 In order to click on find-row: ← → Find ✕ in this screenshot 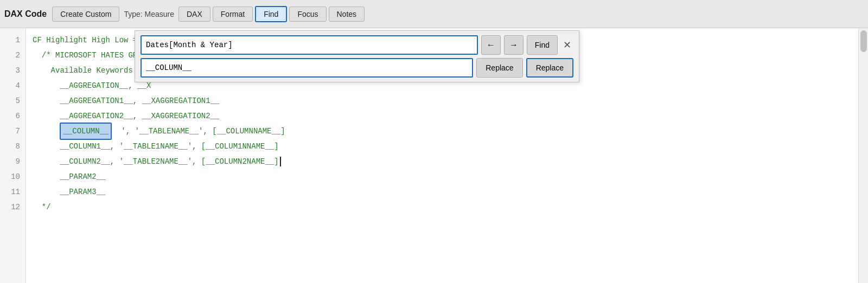, I will do `click(357, 45)`.